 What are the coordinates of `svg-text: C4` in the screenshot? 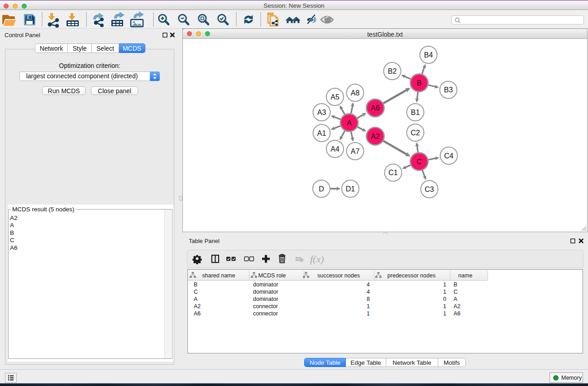 It's located at (449, 156).